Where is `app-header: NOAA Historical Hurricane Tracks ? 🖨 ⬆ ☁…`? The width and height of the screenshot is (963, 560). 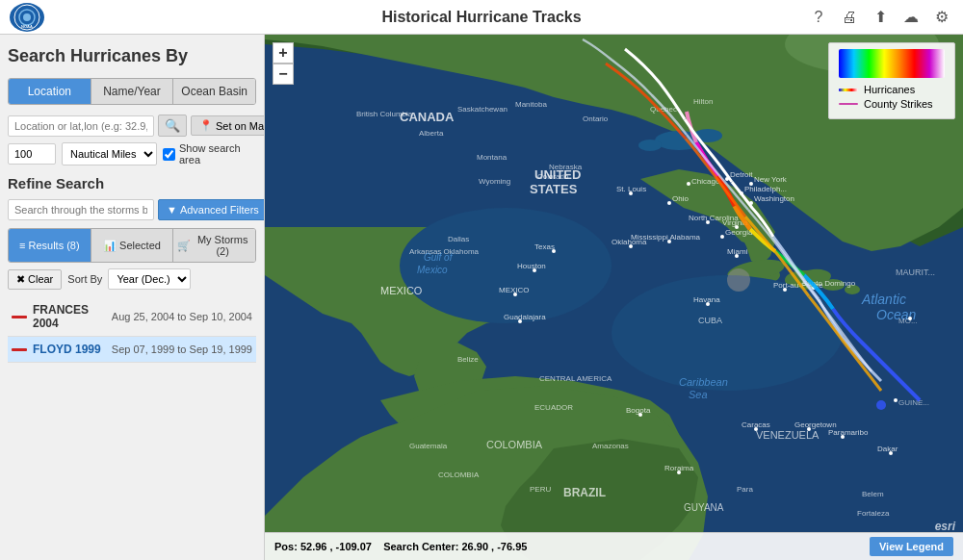
app-header: NOAA Historical Hurricane Tracks ? 🖨 ⬆ ☁… is located at coordinates (482, 17).